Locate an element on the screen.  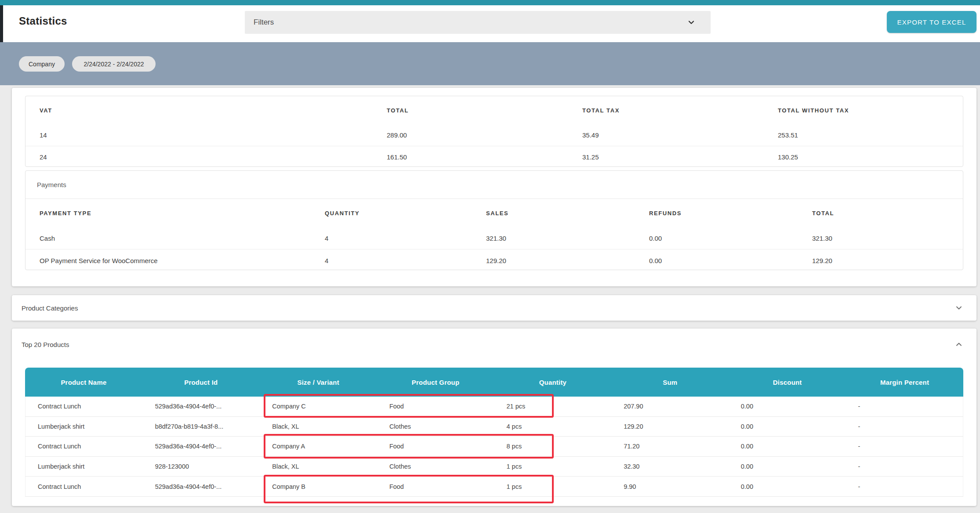
table-cell: 71.20 is located at coordinates (670, 446).